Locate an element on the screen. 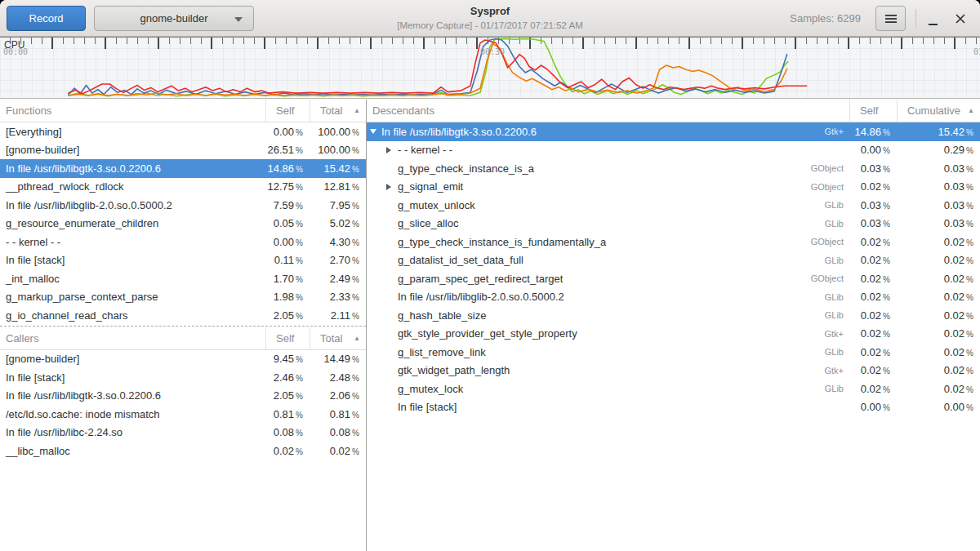 Image resolution: width=980 pixels, height=551 pixels. tree-row: gtk_widget_path_lengthGtk+0.02%0.02% is located at coordinates (673, 371).